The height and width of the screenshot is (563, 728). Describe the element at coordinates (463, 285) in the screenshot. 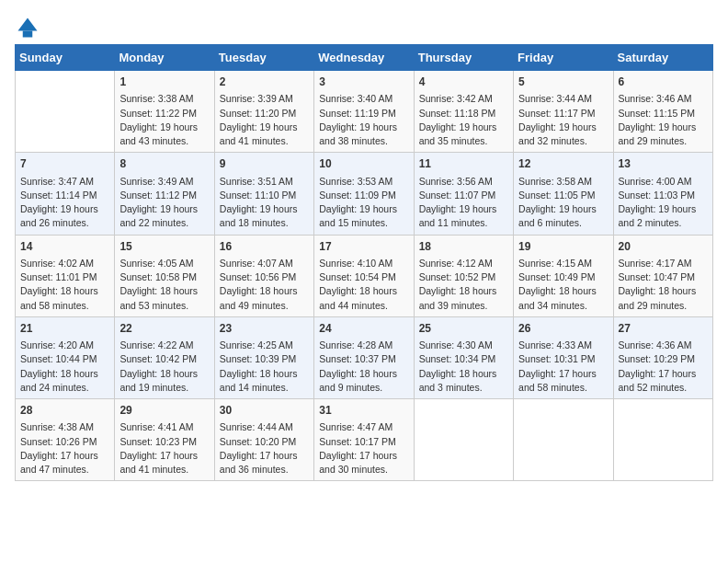

I see `day-info: Sunrise: 4:12 AM Sunset: 10:52 PM Daylig…` at that location.